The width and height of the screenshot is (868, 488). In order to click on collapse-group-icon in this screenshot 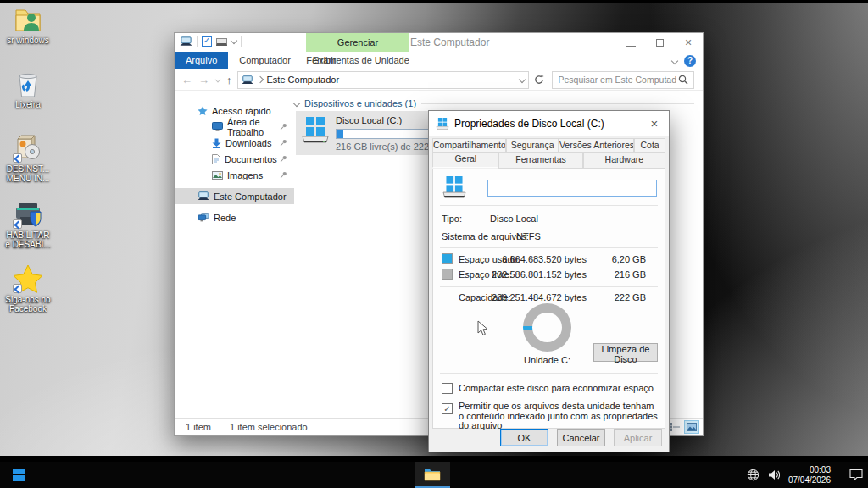, I will do `click(297, 103)`.